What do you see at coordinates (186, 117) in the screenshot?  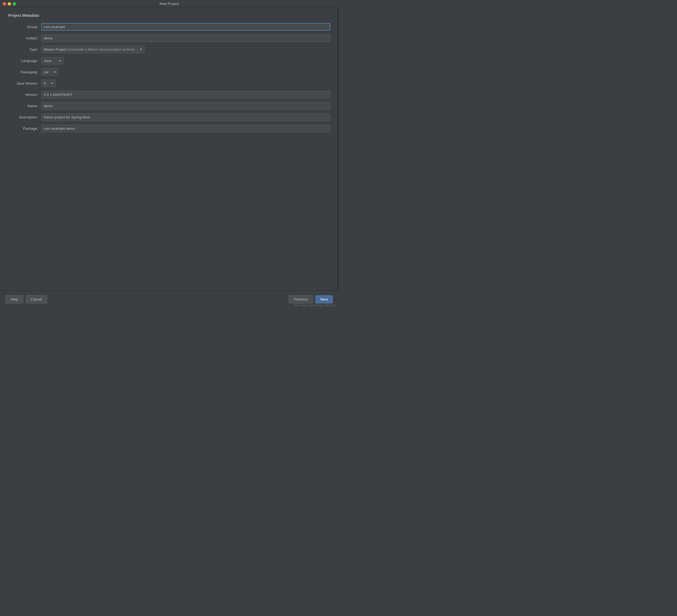 I see `description-input` at bounding box center [186, 117].